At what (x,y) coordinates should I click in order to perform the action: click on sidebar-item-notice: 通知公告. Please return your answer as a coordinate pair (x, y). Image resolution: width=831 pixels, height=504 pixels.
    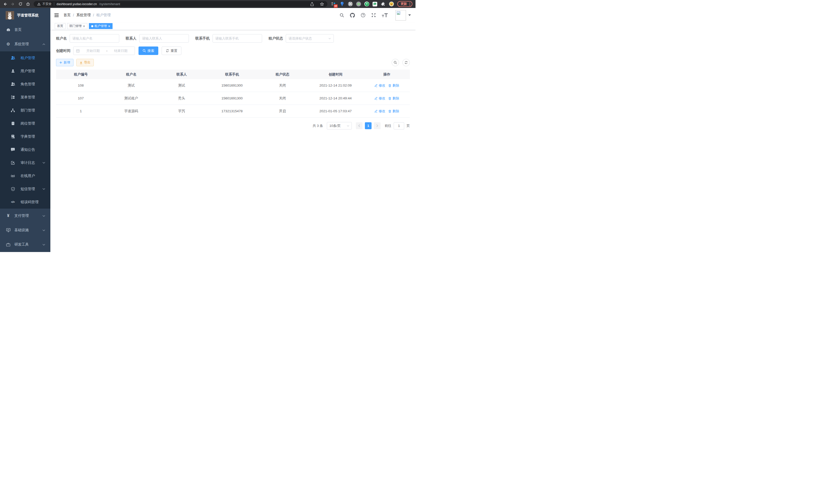
    Looking at the image, I should click on (25, 150).